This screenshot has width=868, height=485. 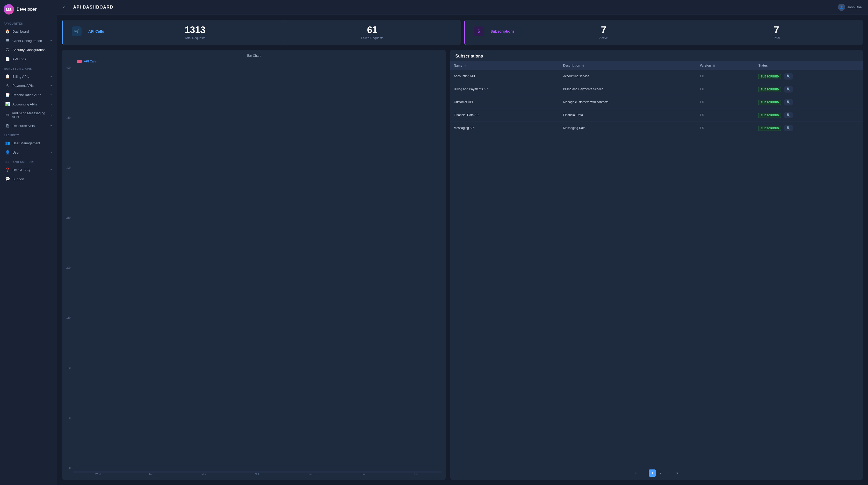 What do you see at coordinates (9, 9) in the screenshot?
I see `logo-icon: MS` at bounding box center [9, 9].